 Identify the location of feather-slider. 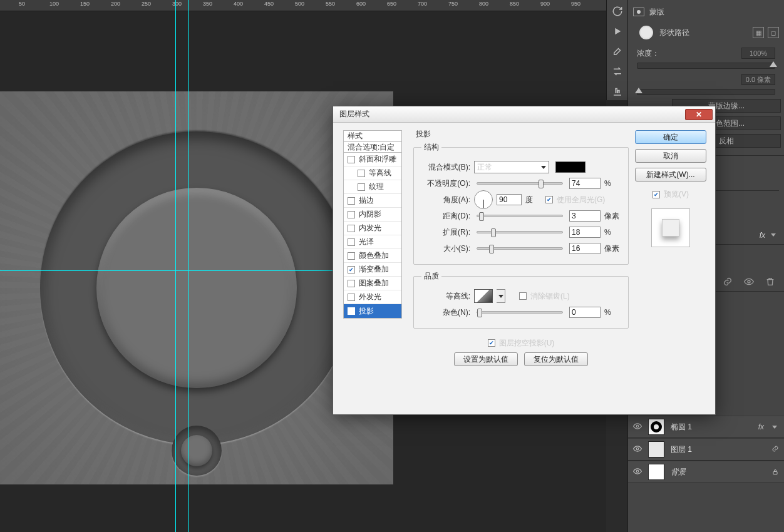
(706, 92).